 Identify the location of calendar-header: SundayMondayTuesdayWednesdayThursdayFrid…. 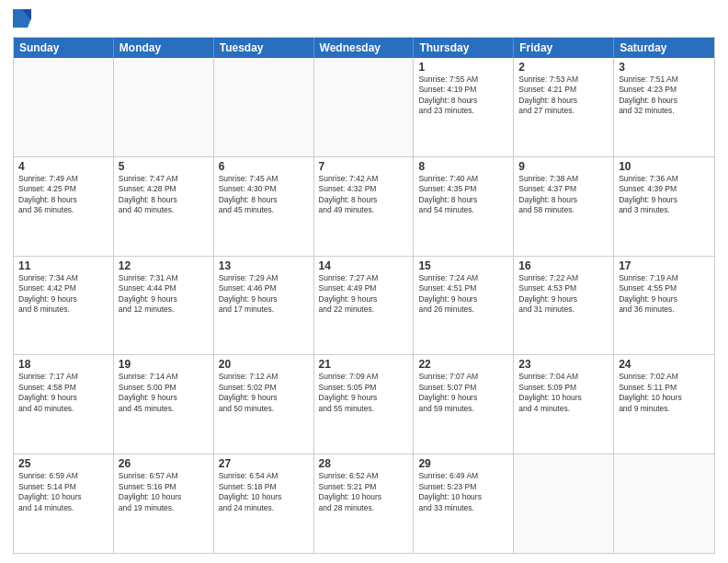
(364, 48).